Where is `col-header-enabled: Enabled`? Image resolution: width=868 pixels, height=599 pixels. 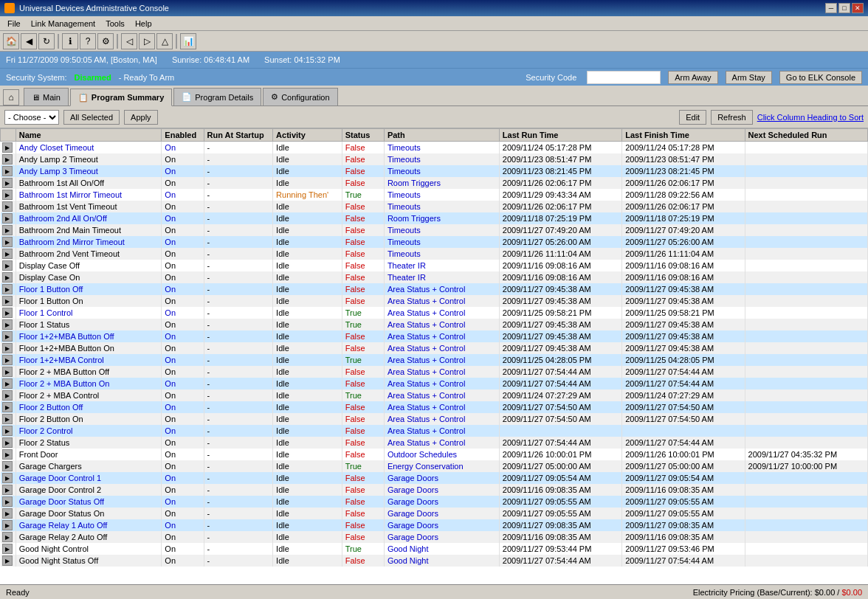 col-header-enabled: Enabled is located at coordinates (183, 136).